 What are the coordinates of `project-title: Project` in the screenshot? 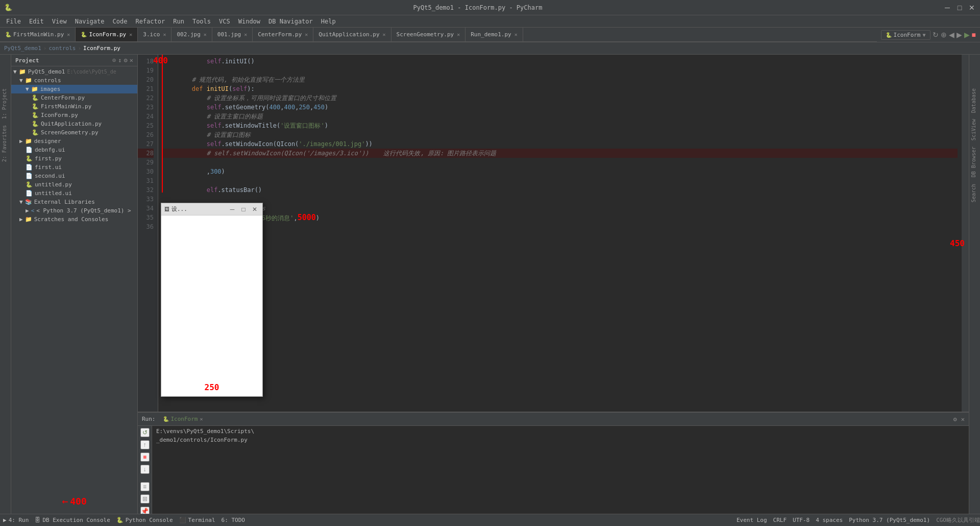 It's located at (27, 60).